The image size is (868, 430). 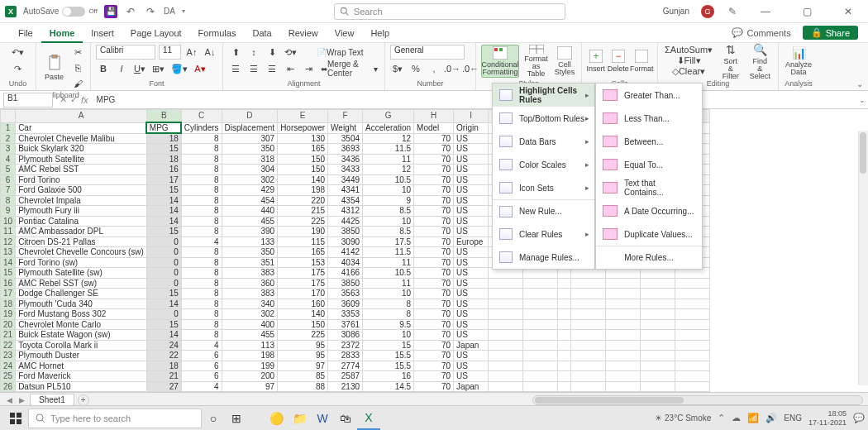 I want to click on cell-C15: 8, so click(x=202, y=273).